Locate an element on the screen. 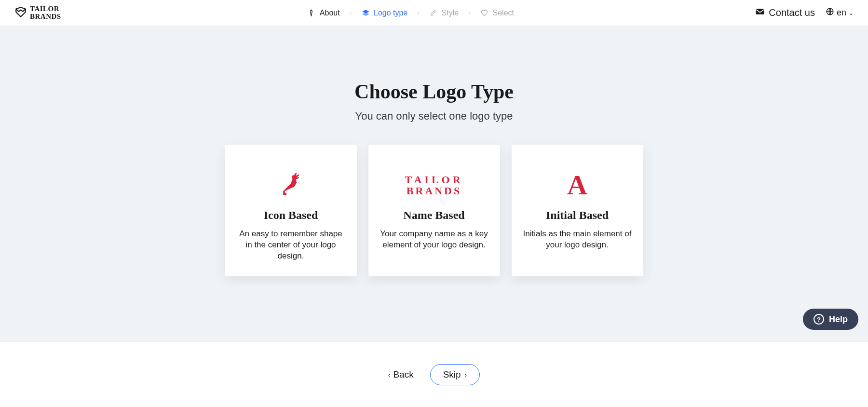 Image resolution: width=868 pixels, height=407 pixels. page-title: Choose Logo Type is located at coordinates (434, 92).